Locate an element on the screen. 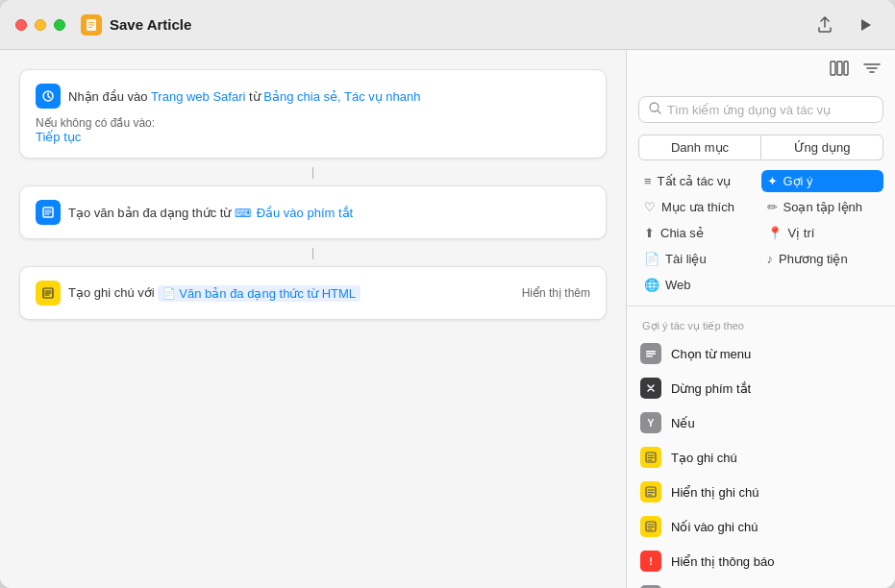 The image size is (895, 588). sugg-show-note-icon is located at coordinates (651, 492).